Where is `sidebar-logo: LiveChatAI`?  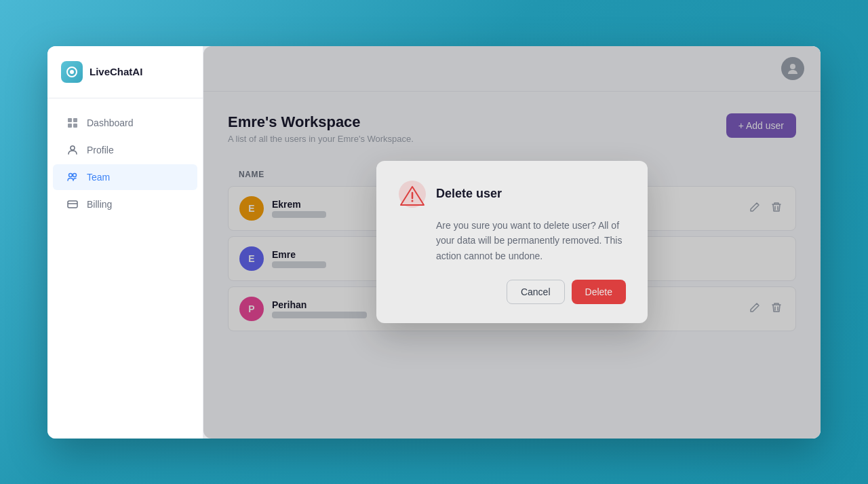
sidebar-logo: LiveChatAI is located at coordinates (125, 72).